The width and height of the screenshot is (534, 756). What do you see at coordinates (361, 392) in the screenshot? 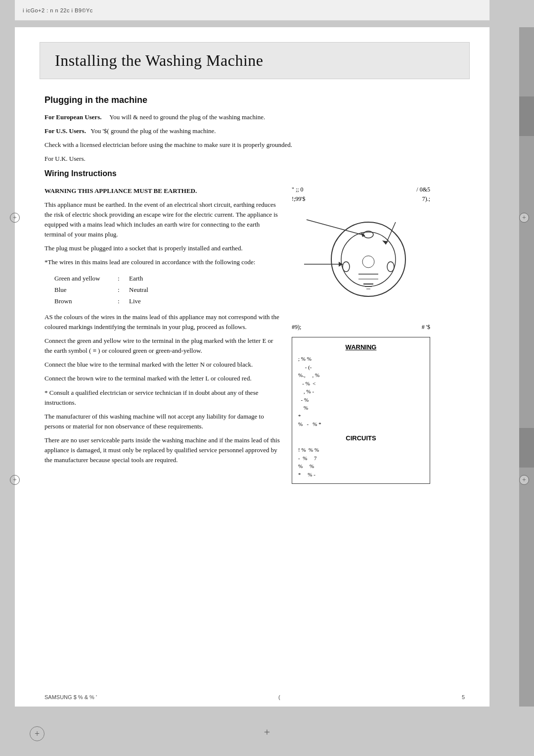
I see `warning-content: ; % % - (- %., , % - % < , % - - % % * %` at bounding box center [361, 392].